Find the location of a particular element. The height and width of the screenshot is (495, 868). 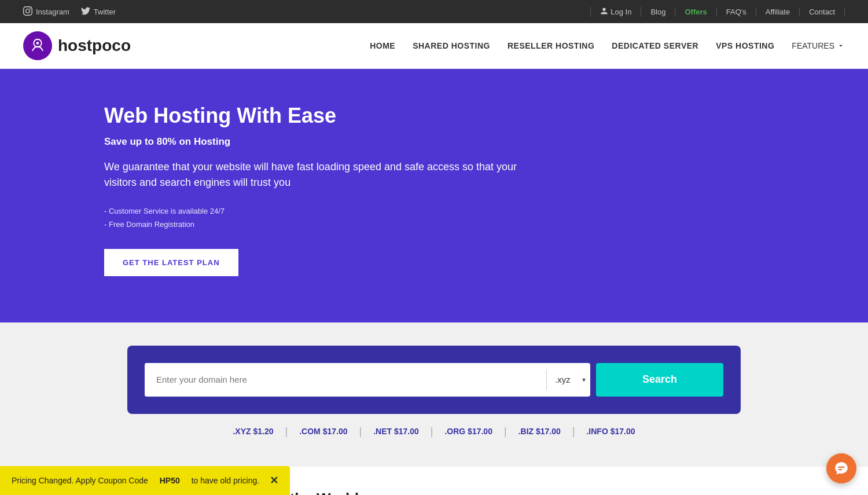

top-bar-social-links: Instagram Twitter is located at coordinates (69, 12).